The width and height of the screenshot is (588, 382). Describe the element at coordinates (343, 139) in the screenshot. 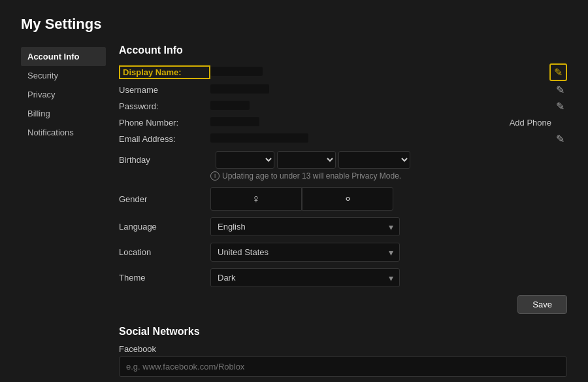

I see `email-row: Email Address: ✎` at that location.